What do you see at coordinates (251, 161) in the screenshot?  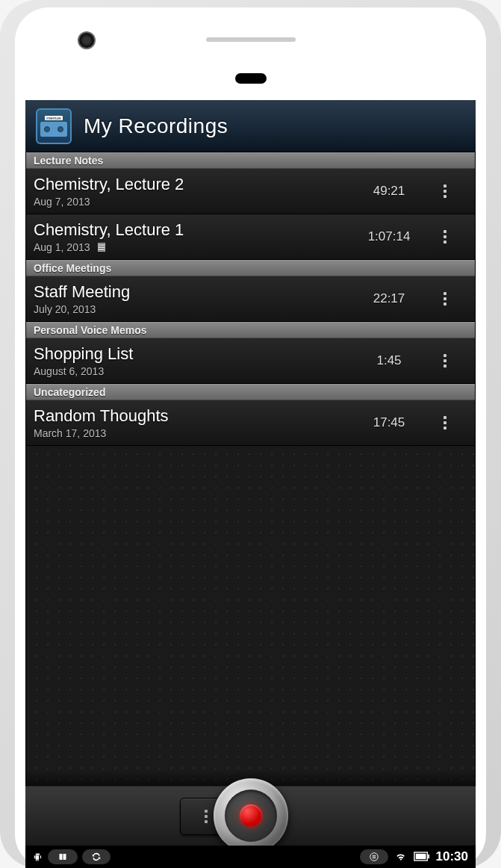 I see `section-header: Lecture Notes` at bounding box center [251, 161].